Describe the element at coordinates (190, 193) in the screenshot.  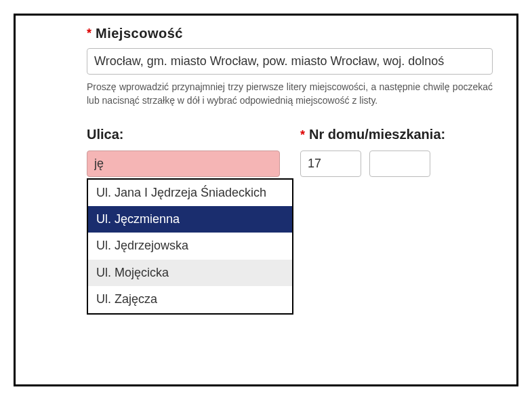
I see `autocomplete-item: Ul. Jana I Jędrzeja Śniadeckich` at that location.